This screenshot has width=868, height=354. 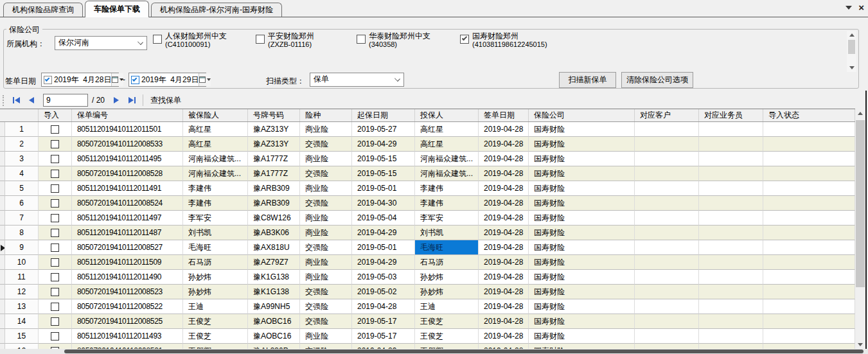 I want to click on insured-cell: 刘书凯, so click(x=216, y=233).